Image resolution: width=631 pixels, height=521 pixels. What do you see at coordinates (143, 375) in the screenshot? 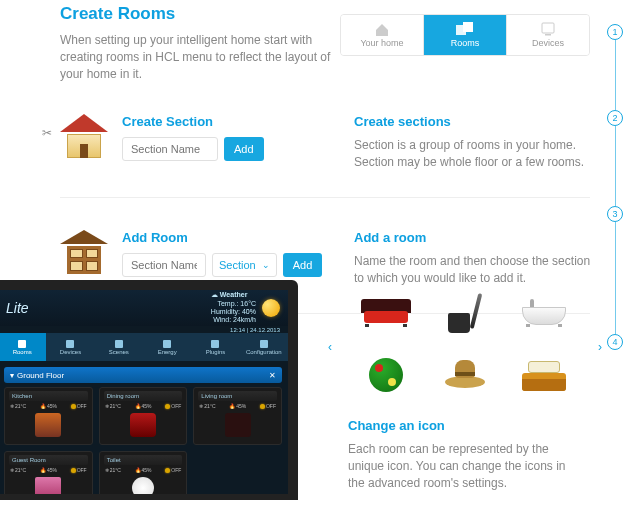
I see `floor-header: ▾Ground Floor ✕` at bounding box center [143, 375].